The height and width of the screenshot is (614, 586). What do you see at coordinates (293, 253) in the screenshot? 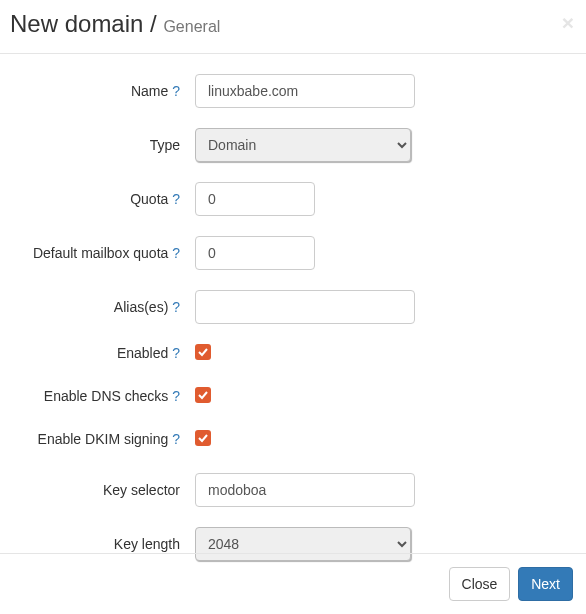
I see `form-row-default-mailbox-quota: Default mailbox quota ?` at bounding box center [293, 253].